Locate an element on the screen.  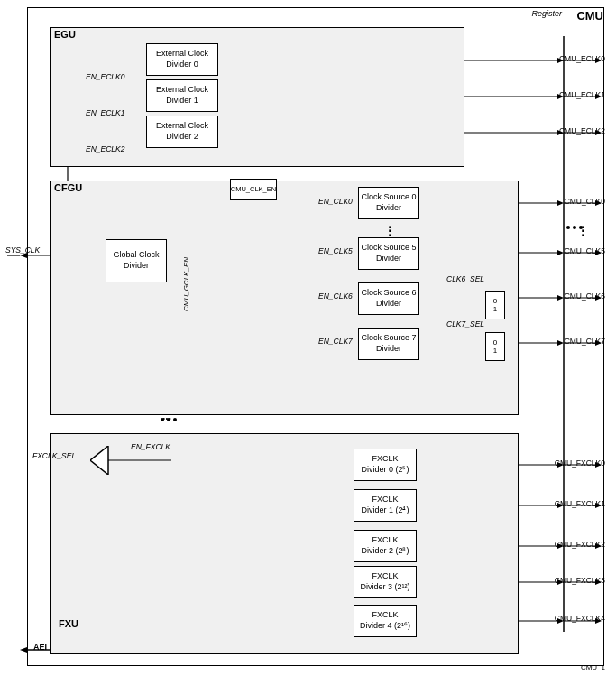
register-label: Register is located at coordinates (547, 14).